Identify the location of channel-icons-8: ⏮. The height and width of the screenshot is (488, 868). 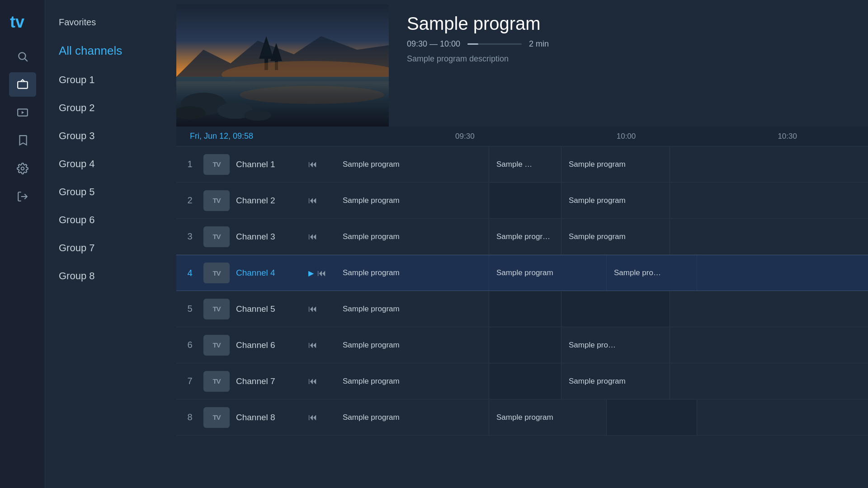
(322, 418).